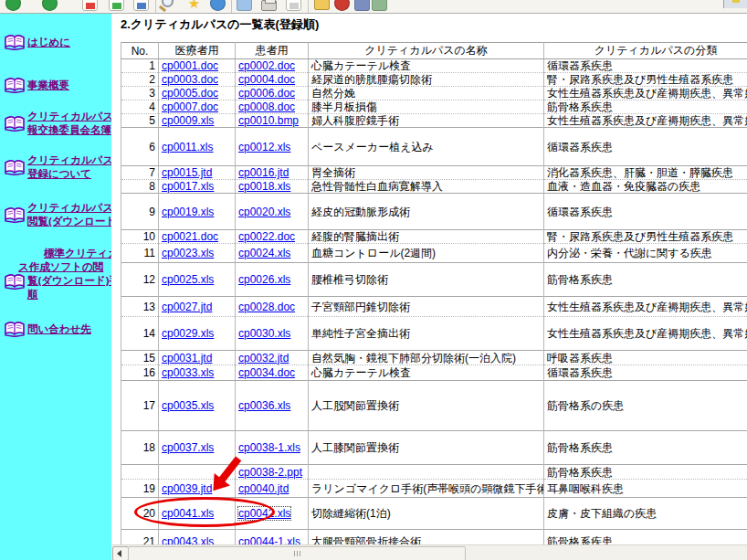  Describe the element at coordinates (13, 5) in the screenshot. I see `back-icon` at that location.